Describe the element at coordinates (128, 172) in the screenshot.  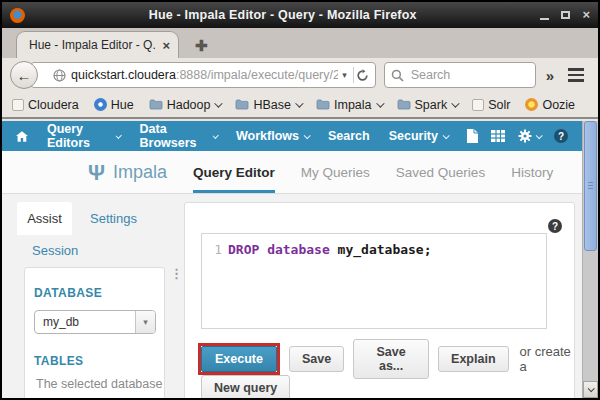
I see `impala-logo: Ψ Impala` at that location.